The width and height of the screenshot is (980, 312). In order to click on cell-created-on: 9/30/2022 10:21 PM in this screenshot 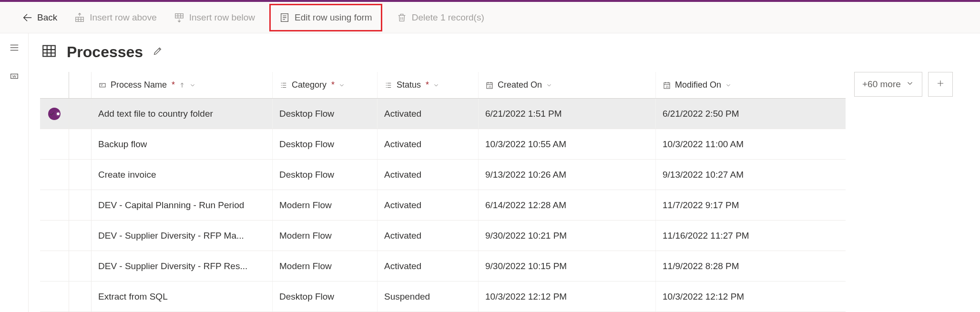, I will do `click(567, 235)`.